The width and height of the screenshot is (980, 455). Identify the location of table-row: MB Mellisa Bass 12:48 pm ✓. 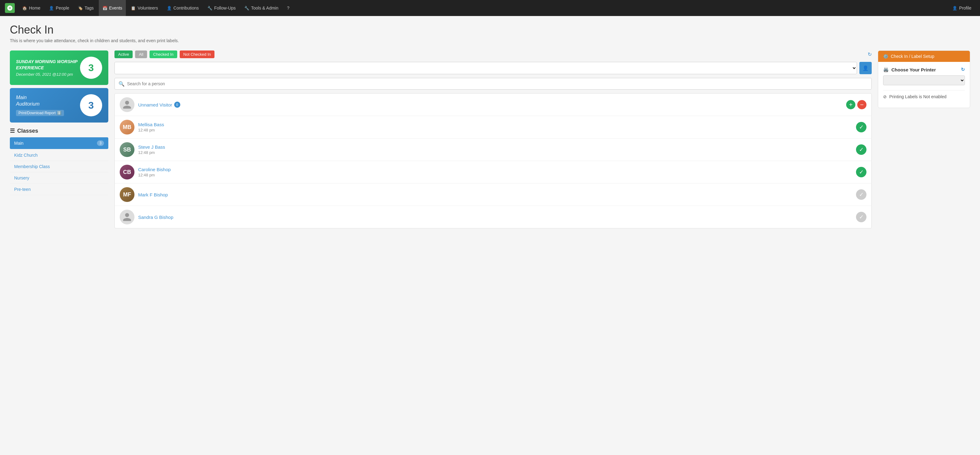
(493, 127).